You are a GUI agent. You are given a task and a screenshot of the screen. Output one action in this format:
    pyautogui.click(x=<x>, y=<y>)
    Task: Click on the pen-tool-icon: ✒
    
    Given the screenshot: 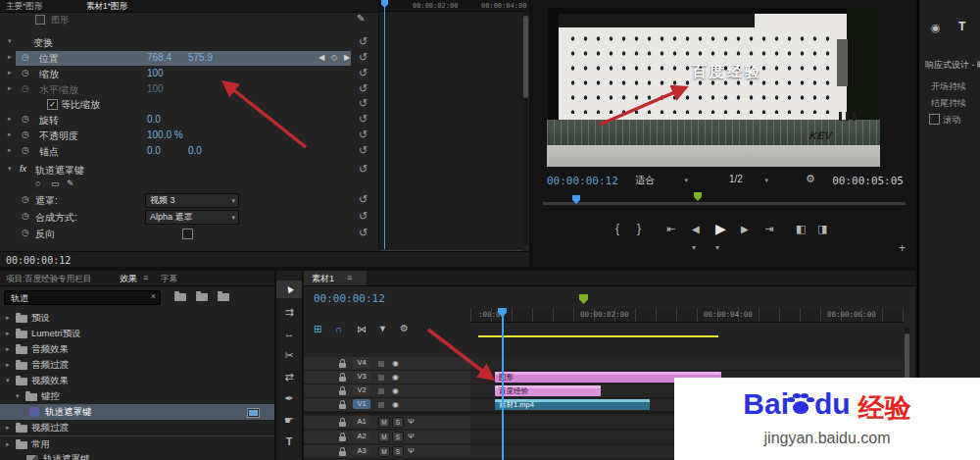 What is the action you would take?
    pyautogui.click(x=289, y=398)
    